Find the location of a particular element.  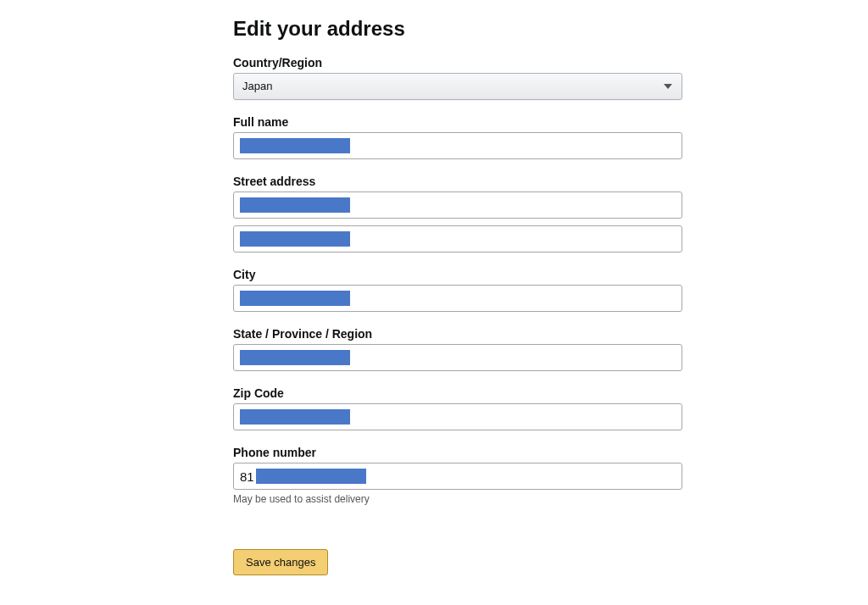

state-group: State / Province / Region is located at coordinates (458, 349).